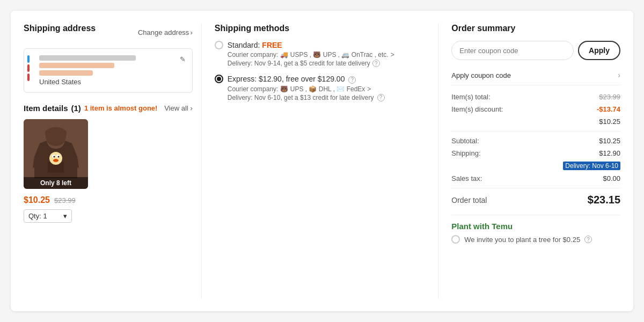 The width and height of the screenshot is (644, 322). Describe the element at coordinates (65, 201) in the screenshot. I see `item-price-original: $23.99` at that location.